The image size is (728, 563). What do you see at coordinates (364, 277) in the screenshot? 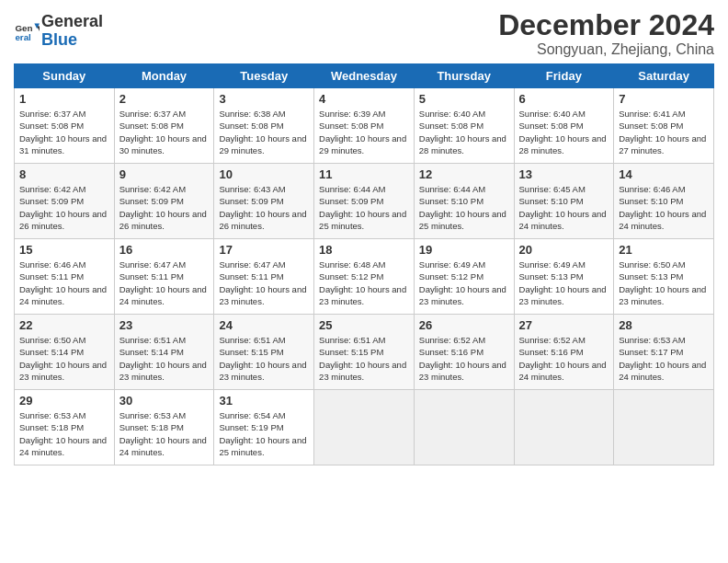
I see `calendar-day: 18Sunrise: 6:48 AMSunset: 5:12 PMDayligh…` at bounding box center [364, 277].